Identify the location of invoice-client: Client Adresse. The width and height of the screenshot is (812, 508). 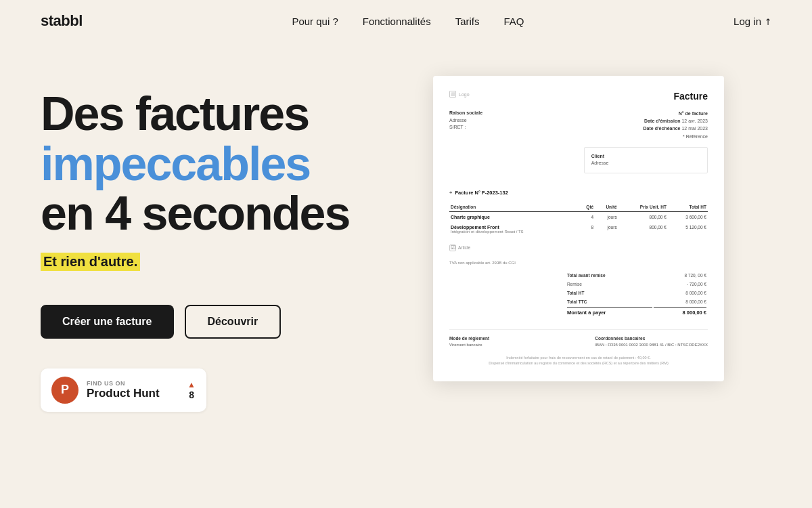
(646, 160).